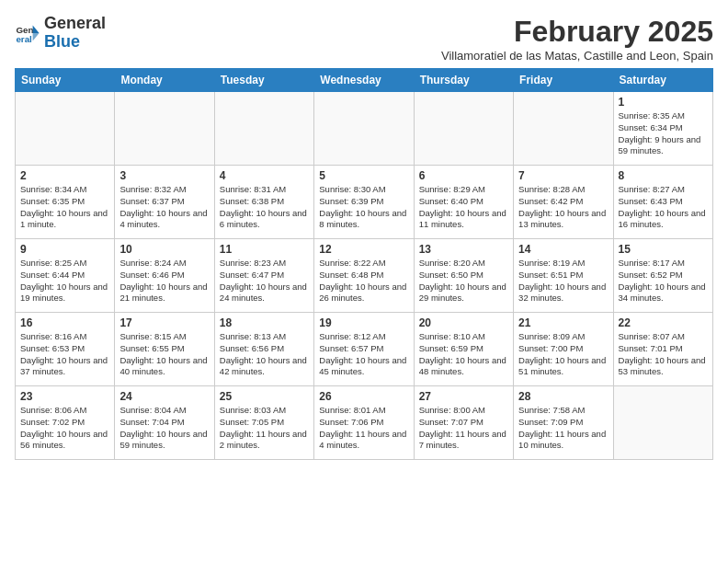 Image resolution: width=728 pixels, height=563 pixels. I want to click on day-number: 3, so click(164, 176).